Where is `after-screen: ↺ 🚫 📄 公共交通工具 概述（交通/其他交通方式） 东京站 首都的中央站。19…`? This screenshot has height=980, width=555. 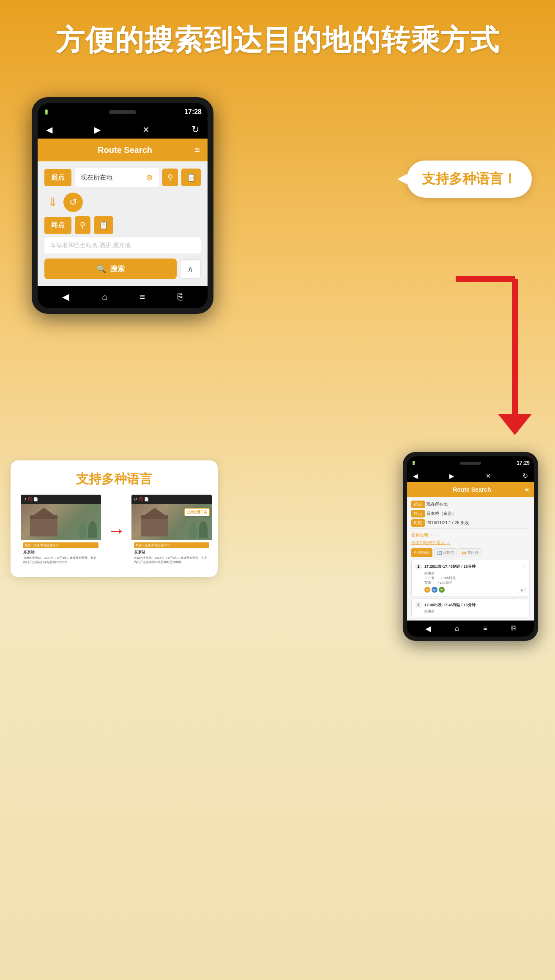
after-screen: ↺ 🚫 📄 公共交通工具 概述（交通/其他交通方式） 东京站 首都的中央站。19… is located at coordinates (172, 531).